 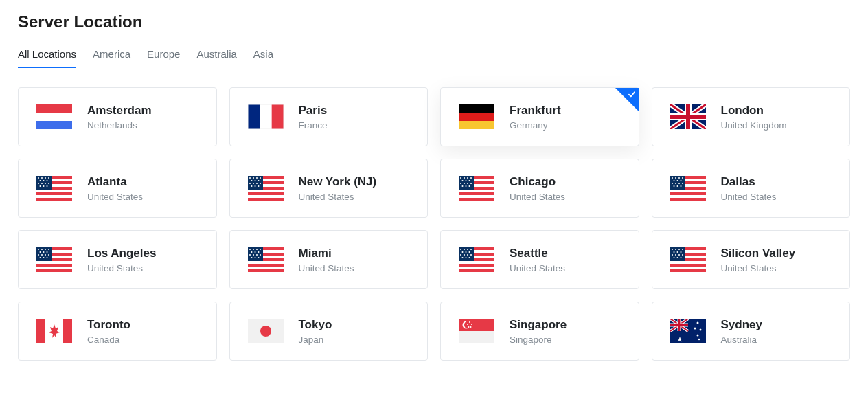 I want to click on flag-icon-au, so click(x=688, y=331).